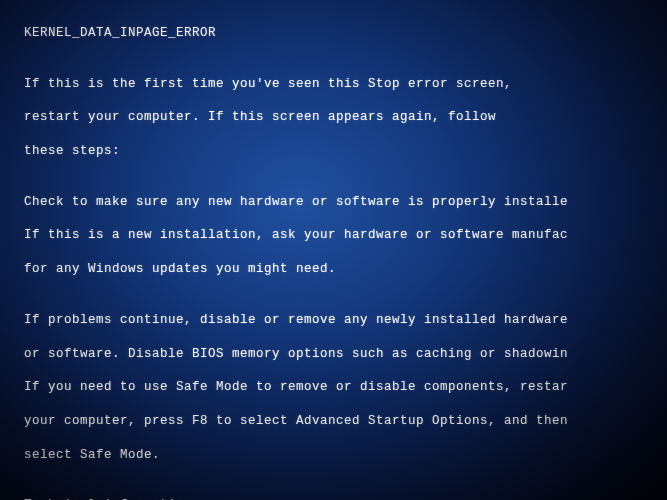 The height and width of the screenshot is (500, 667). What do you see at coordinates (346, 354) in the screenshot?
I see `problems-line: or software. Disable BIOS memory options…` at bounding box center [346, 354].